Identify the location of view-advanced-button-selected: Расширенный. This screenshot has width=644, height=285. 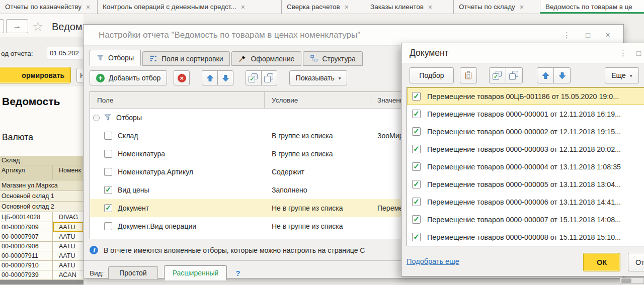
(196, 273).